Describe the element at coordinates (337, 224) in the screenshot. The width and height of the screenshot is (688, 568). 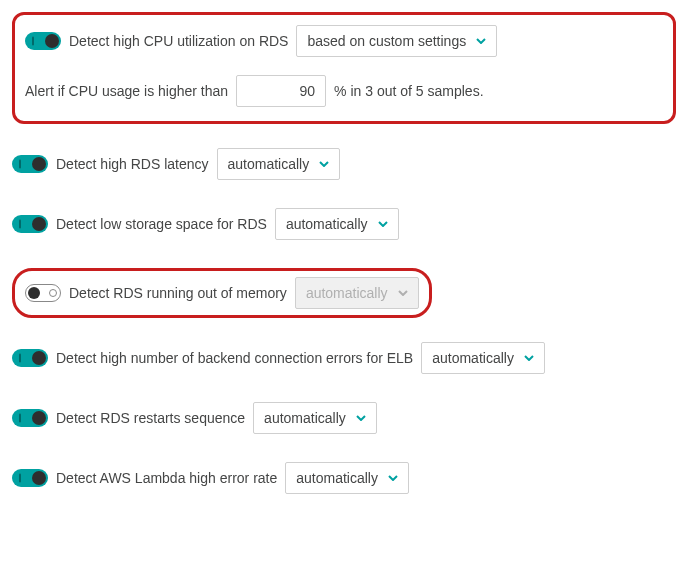
I see `select-storage-mode: automatically` at that location.